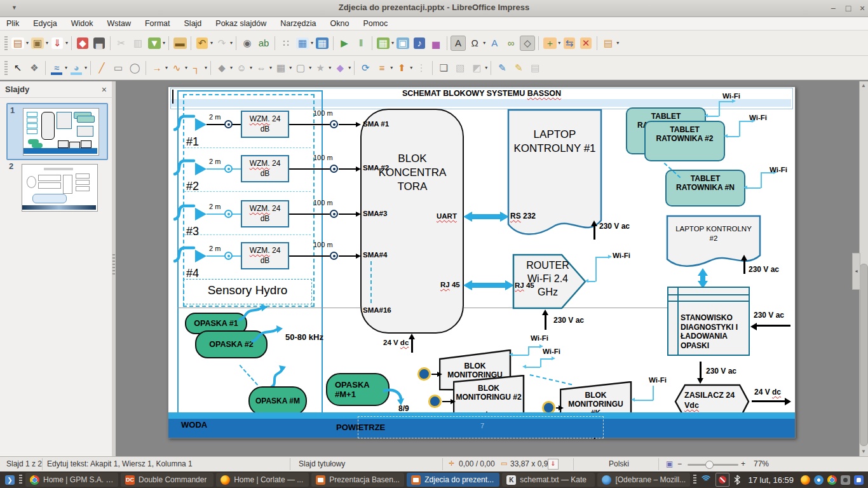  What do you see at coordinates (743, 464) in the screenshot?
I see `zoom-in-button: +` at bounding box center [743, 464].